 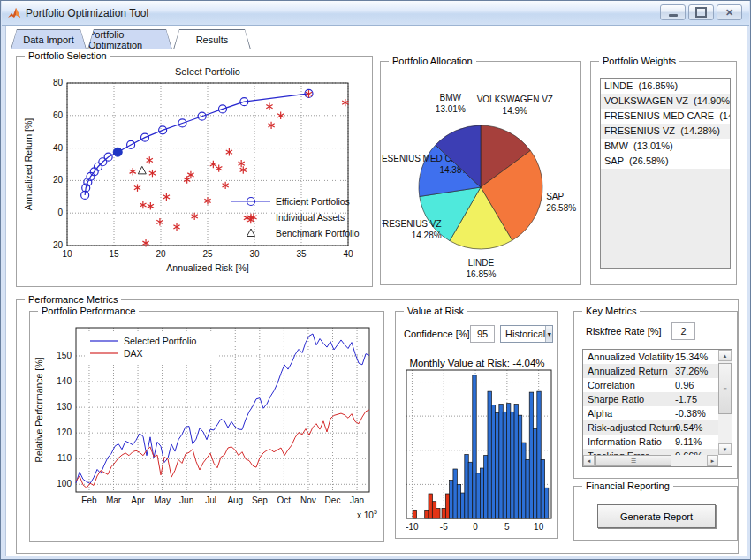 What do you see at coordinates (656, 513) in the screenshot?
I see `financial-reporting-panel: Financial Reporting Generate Report` at bounding box center [656, 513].